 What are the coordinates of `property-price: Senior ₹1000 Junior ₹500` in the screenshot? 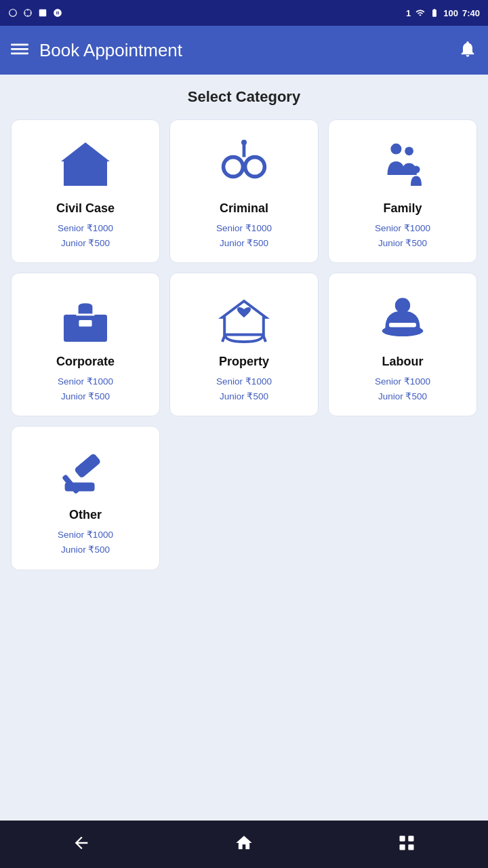 It's located at (244, 389).